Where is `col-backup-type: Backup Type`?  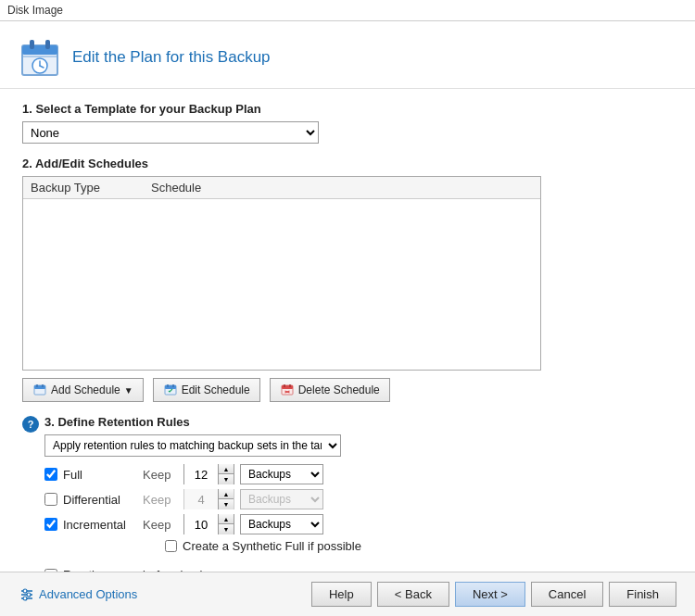
col-backup-type: Backup Type is located at coordinates (91, 187).